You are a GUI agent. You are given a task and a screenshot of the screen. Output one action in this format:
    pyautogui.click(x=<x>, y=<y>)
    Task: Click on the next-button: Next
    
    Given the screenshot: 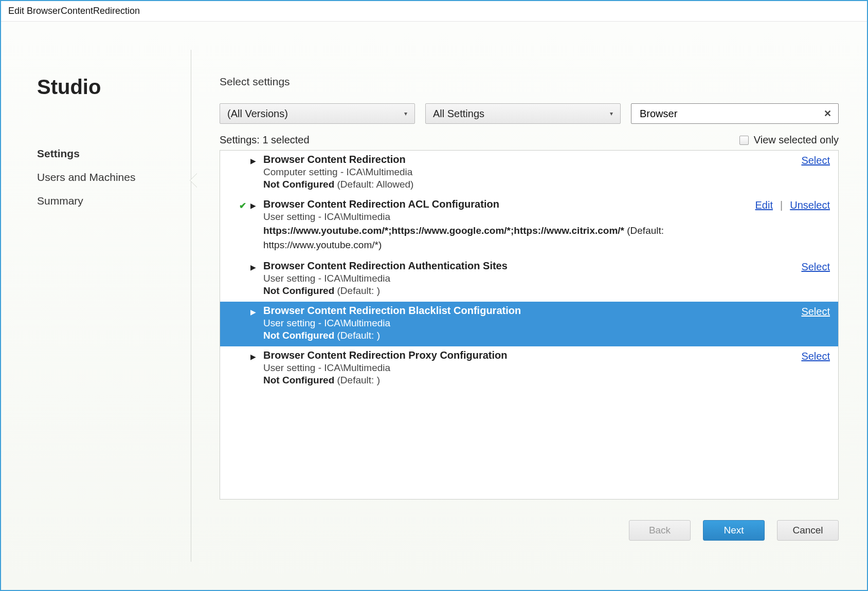 What is the action you would take?
    pyautogui.click(x=734, y=530)
    